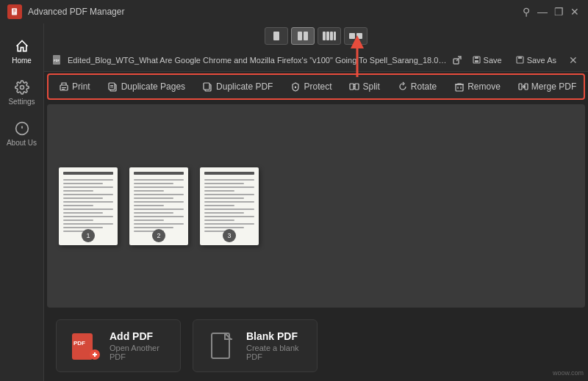 The width and height of the screenshot is (588, 381). What do you see at coordinates (22, 92) in the screenshot?
I see `sidebar-item-settings: Settings` at bounding box center [22, 92].